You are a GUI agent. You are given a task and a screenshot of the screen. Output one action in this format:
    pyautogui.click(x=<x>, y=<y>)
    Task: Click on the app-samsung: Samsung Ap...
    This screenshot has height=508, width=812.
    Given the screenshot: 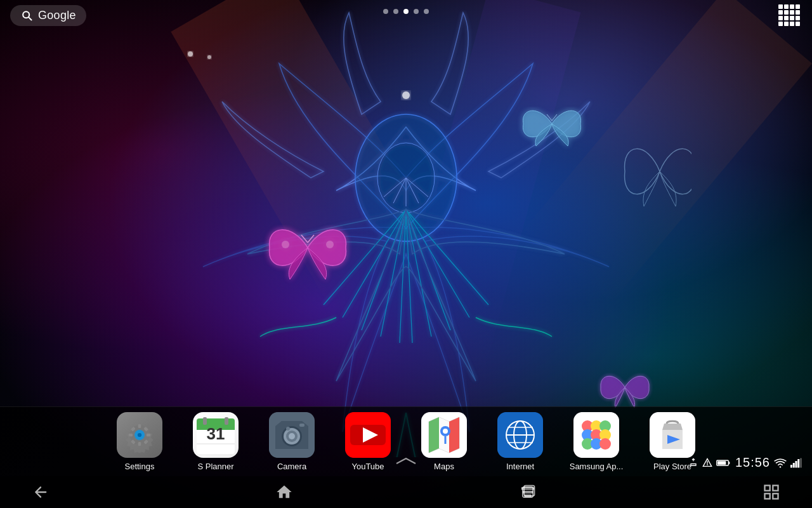 What is the action you would take?
    pyautogui.click(x=596, y=442)
    